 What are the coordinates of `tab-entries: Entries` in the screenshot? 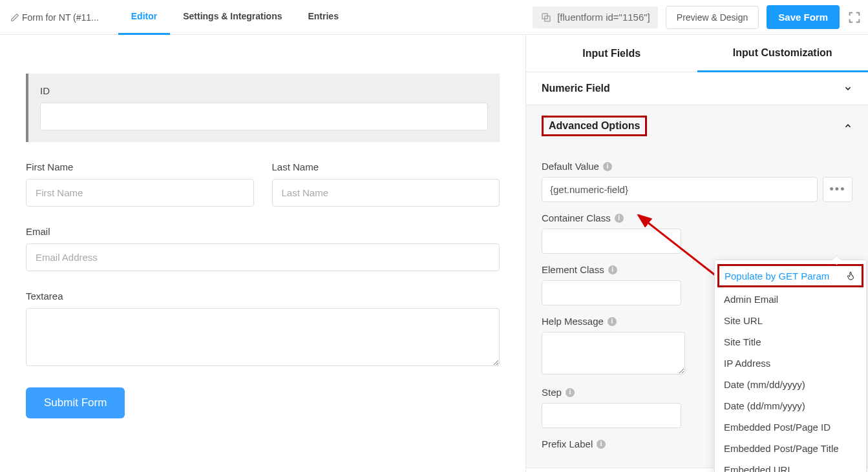 It's located at (323, 17).